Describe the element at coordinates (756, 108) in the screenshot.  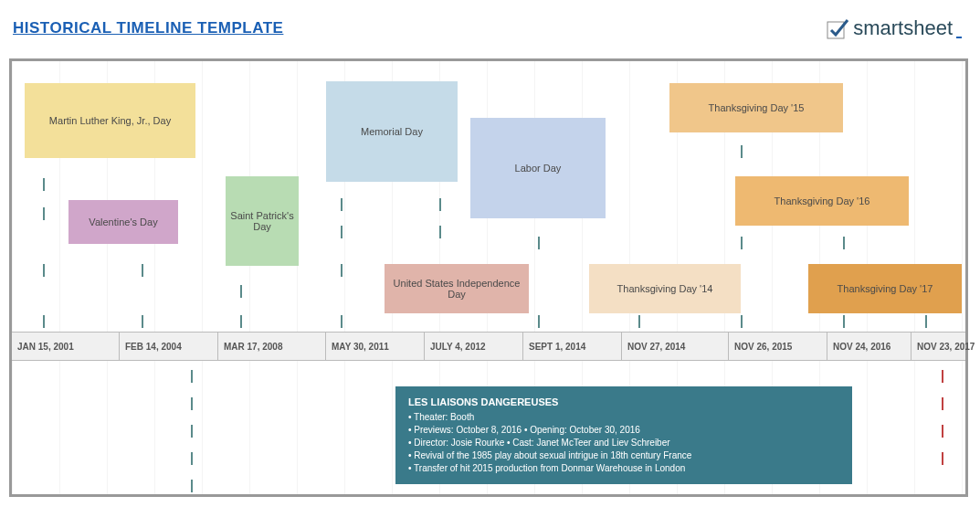
I see `timeline-event: Thanksgiving Day '15` at that location.